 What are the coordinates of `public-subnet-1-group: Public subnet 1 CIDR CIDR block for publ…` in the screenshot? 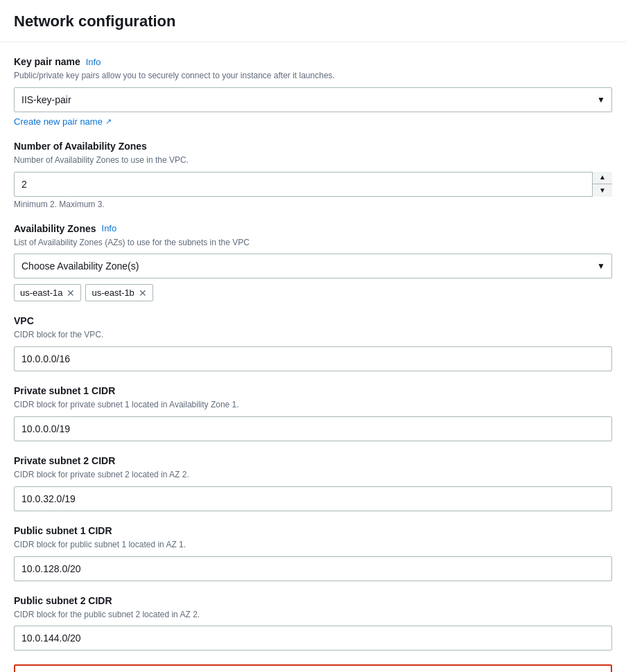 It's located at (313, 553).